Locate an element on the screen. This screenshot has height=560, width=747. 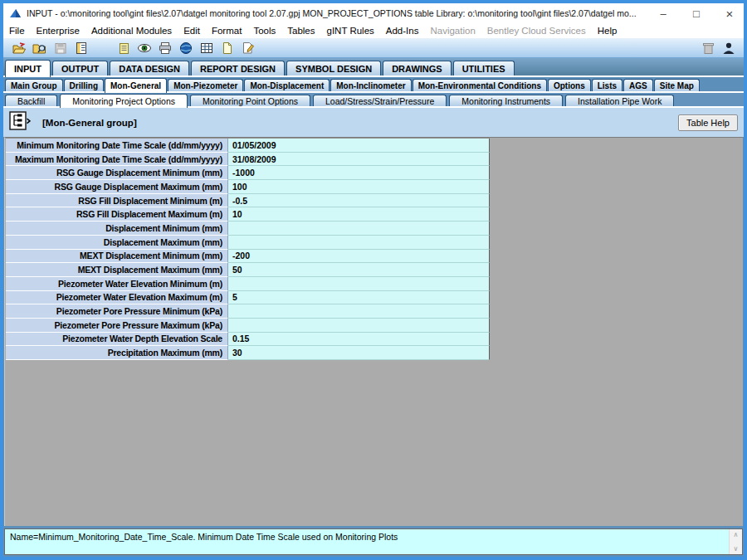
menu-item: Tables is located at coordinates (300, 31).